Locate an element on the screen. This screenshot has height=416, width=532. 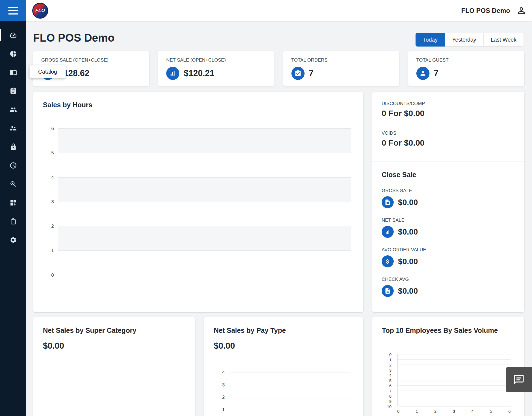
people-group-icon is located at coordinates (13, 109).